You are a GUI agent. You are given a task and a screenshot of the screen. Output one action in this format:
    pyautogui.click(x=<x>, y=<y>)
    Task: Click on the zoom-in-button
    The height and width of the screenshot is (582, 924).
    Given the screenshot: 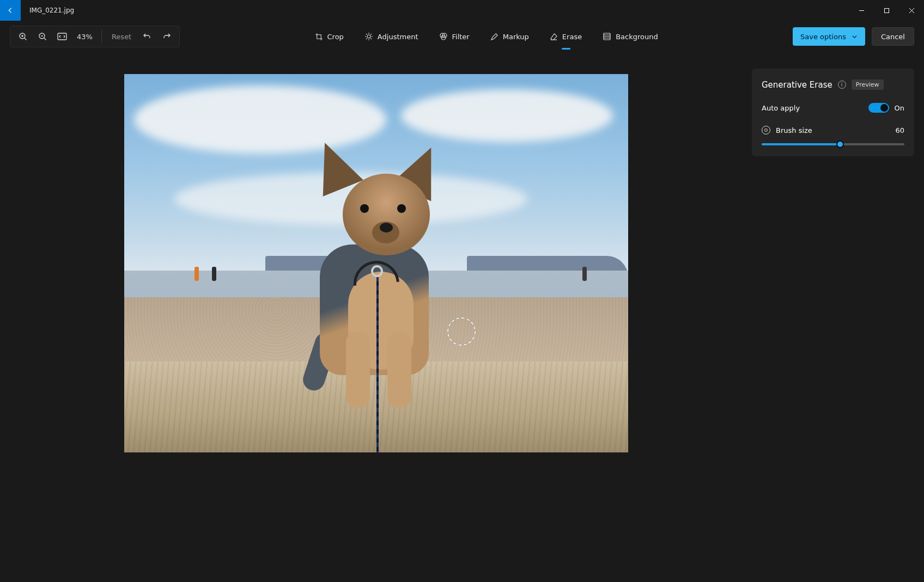 What is the action you would take?
    pyautogui.click(x=23, y=36)
    